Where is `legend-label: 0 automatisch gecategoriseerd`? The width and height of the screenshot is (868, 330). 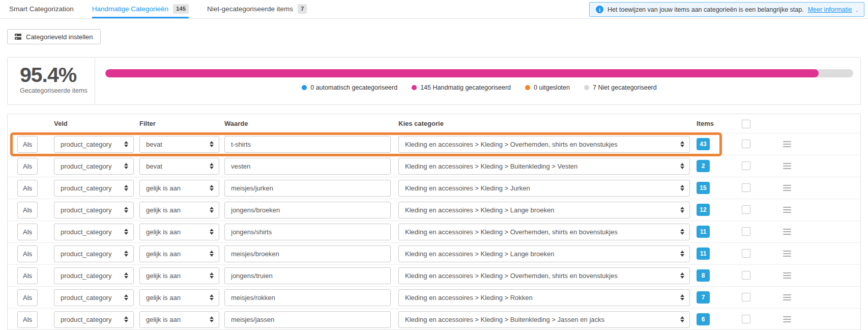
legend-label: 0 automatisch gecategoriseerd is located at coordinates (354, 88).